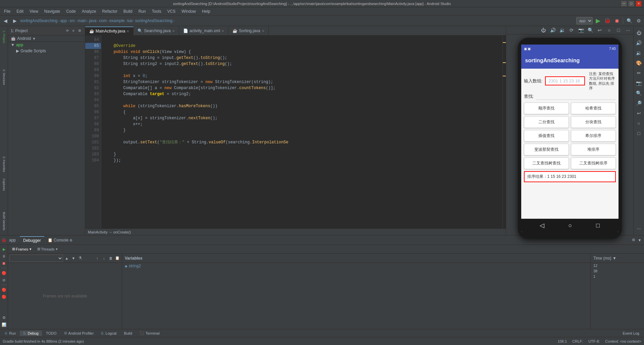  I want to click on gear-debug-icon: ⚙, so click(4, 318).